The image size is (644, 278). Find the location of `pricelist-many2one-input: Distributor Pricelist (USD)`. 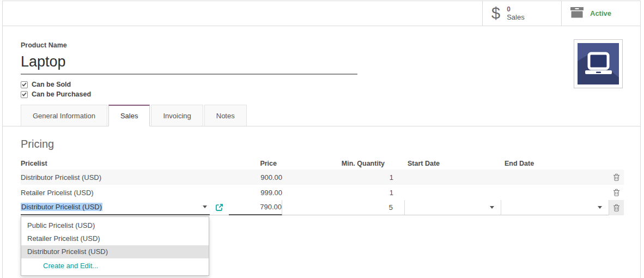

pricelist-many2one-input: Distributor Pricelist (USD) is located at coordinates (116, 208).